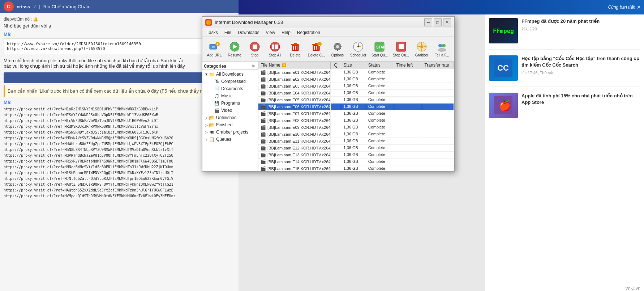 The width and height of the screenshot is (644, 291). What do you see at coordinates (230, 132) in the screenshot?
I see `cat-grabber-projects: ▷ 🕷 Grabber projects` at bounding box center [230, 132].